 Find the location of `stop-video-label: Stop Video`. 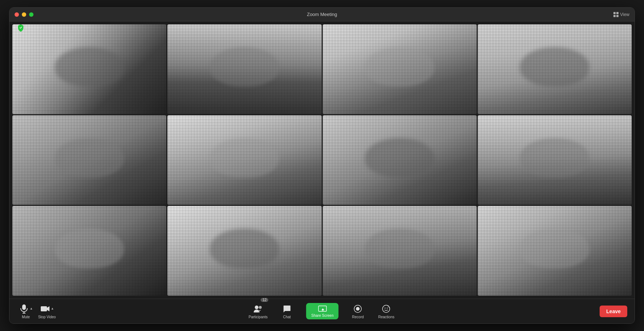

stop-video-label: Stop Video is located at coordinates (47, 317).